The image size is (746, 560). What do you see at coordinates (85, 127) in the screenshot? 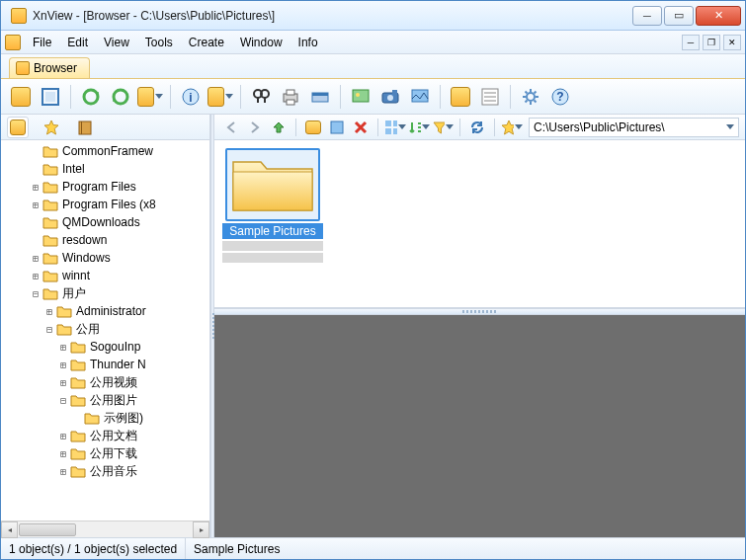
I see `tree-tab-categories` at bounding box center [85, 127].